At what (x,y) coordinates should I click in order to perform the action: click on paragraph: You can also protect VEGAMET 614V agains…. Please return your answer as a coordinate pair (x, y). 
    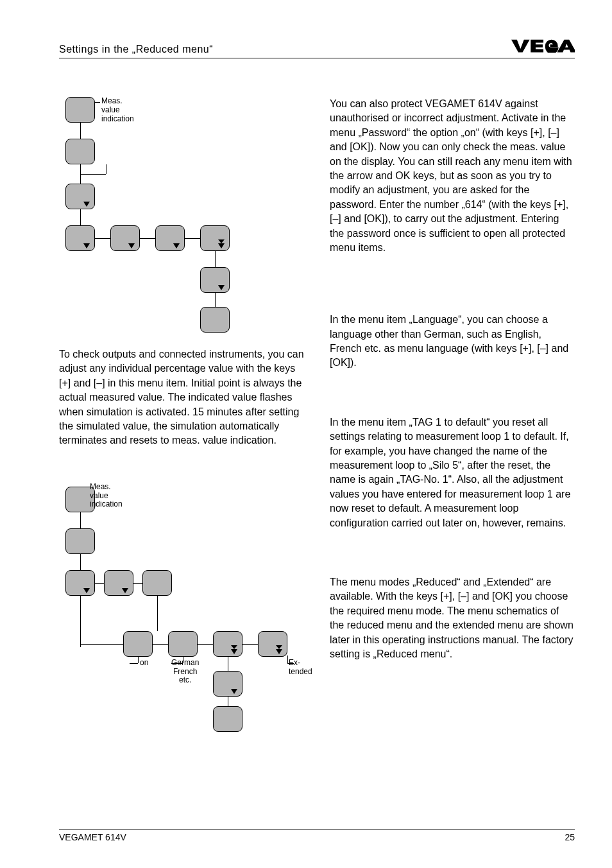
    Looking at the image, I should click on (452, 176).